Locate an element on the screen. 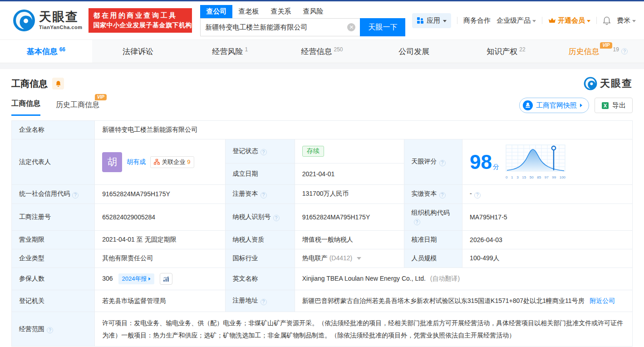 The height and width of the screenshot is (347, 644). insured-label: 参保人数 is located at coordinates (54, 279).